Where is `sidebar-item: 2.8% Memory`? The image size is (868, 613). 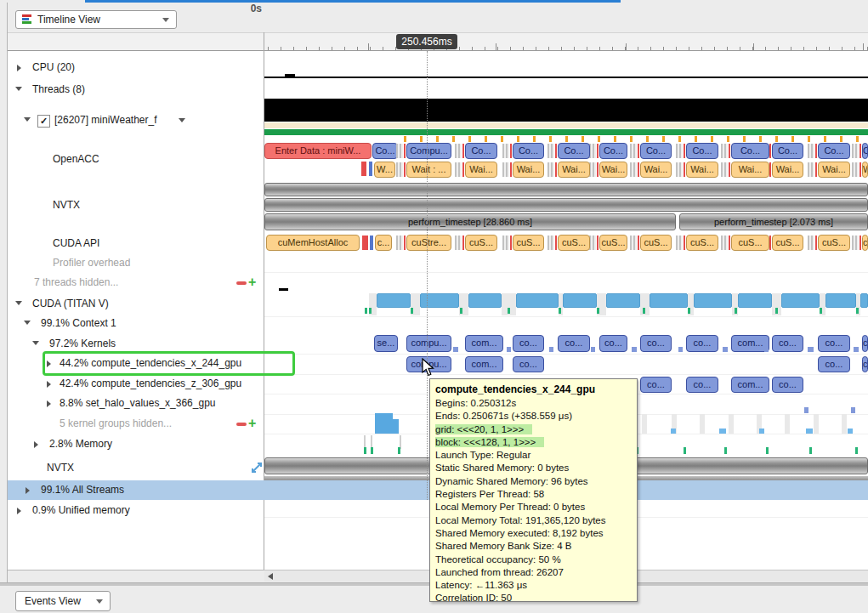 sidebar-item: 2.8% Memory is located at coordinates (81, 444).